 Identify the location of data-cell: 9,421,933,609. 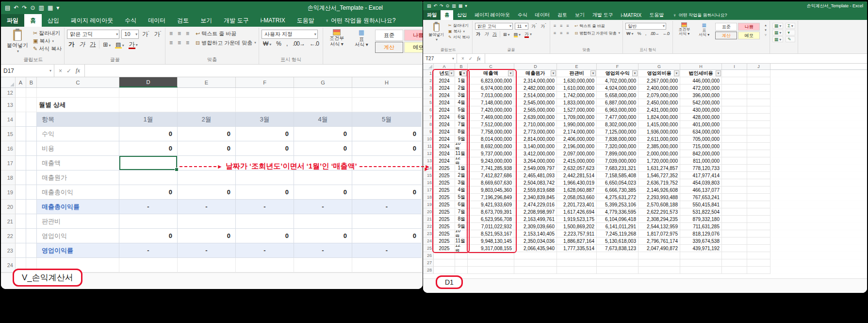
(491, 205).